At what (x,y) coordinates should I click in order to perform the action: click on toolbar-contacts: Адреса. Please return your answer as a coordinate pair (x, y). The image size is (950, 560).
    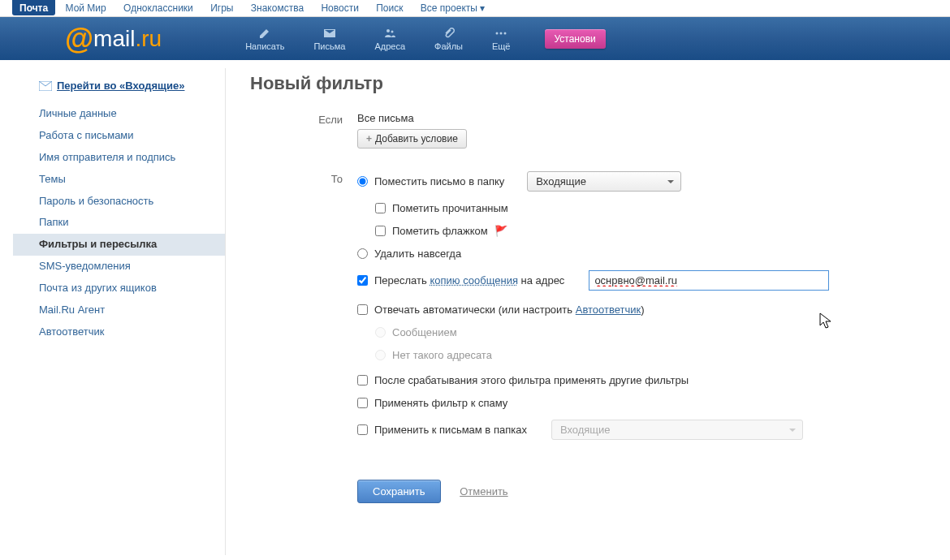
    Looking at the image, I should click on (390, 39).